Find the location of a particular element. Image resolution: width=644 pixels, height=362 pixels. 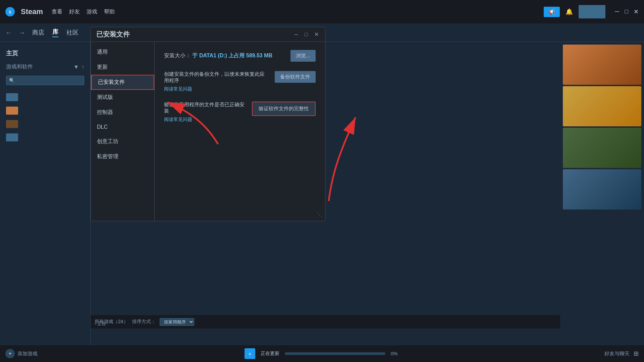

menu-item-beta: 测试版 is located at coordinates (123, 97).